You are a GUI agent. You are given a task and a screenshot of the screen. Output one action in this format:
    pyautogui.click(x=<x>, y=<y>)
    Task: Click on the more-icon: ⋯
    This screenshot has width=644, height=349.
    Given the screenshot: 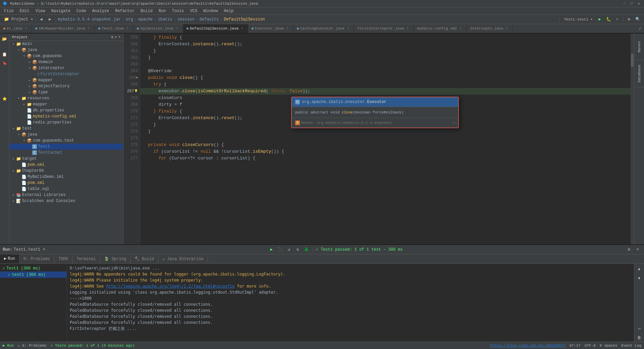 What is the action you would take?
    pyautogui.click(x=453, y=123)
    